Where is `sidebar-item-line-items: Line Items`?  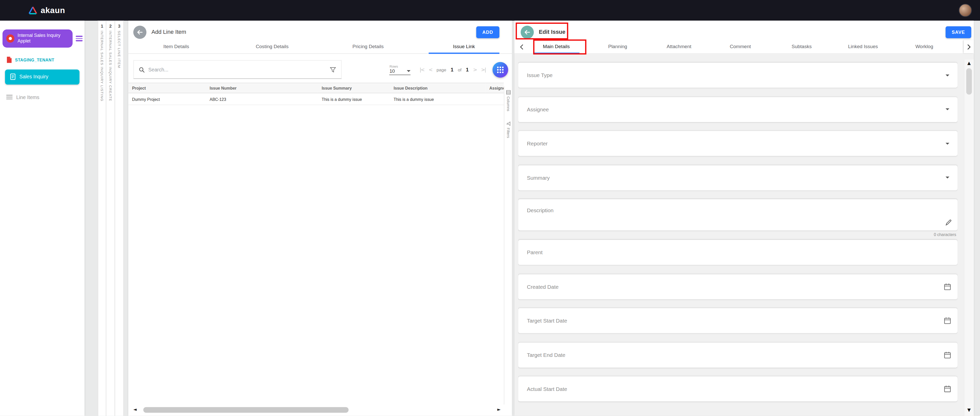
sidebar-item-line-items: Line Items is located at coordinates (43, 97).